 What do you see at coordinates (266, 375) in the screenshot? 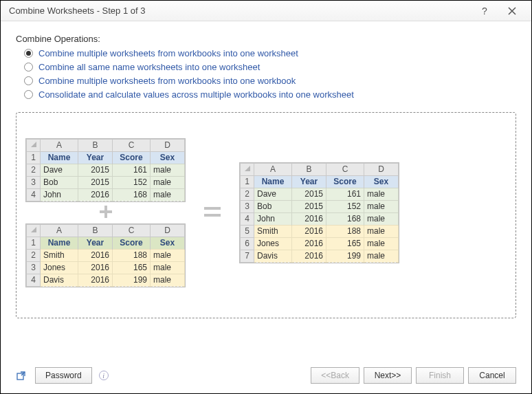
I see `footer-bar: Password i <<Back Next>> Finish Cancel` at bounding box center [266, 375].